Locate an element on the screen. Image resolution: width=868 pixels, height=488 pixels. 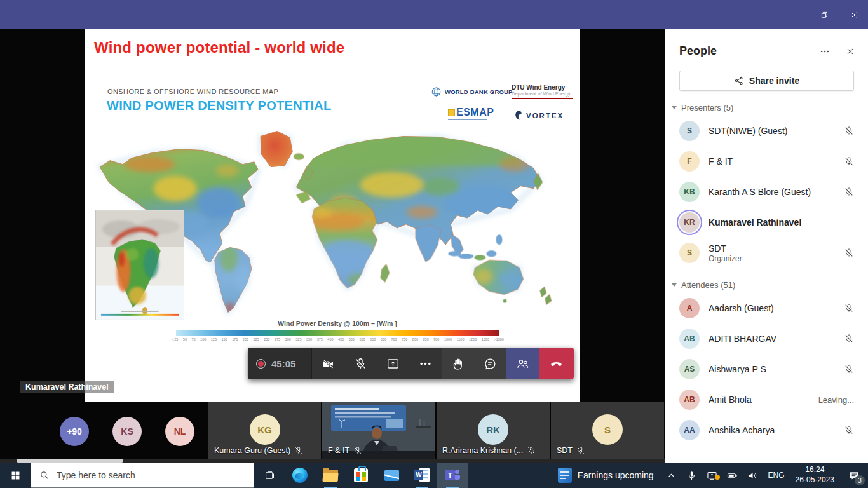
news-icon is located at coordinates (565, 475).